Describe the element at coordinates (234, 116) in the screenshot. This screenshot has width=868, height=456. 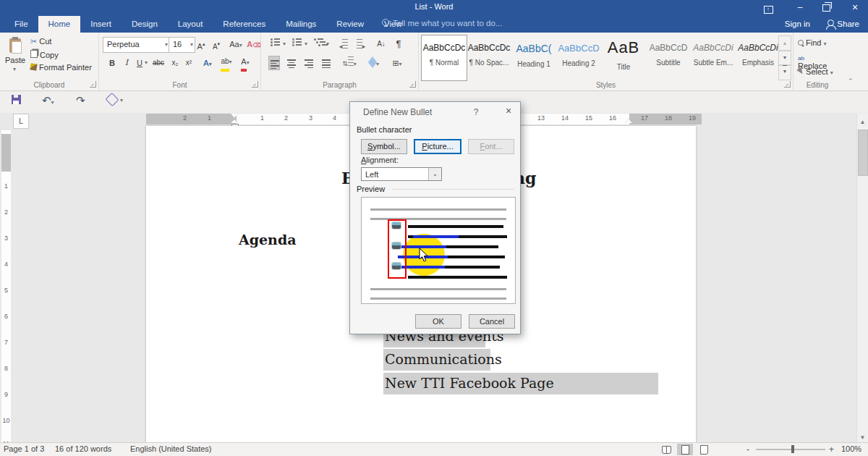
I see `first-line-indent-marker` at that location.